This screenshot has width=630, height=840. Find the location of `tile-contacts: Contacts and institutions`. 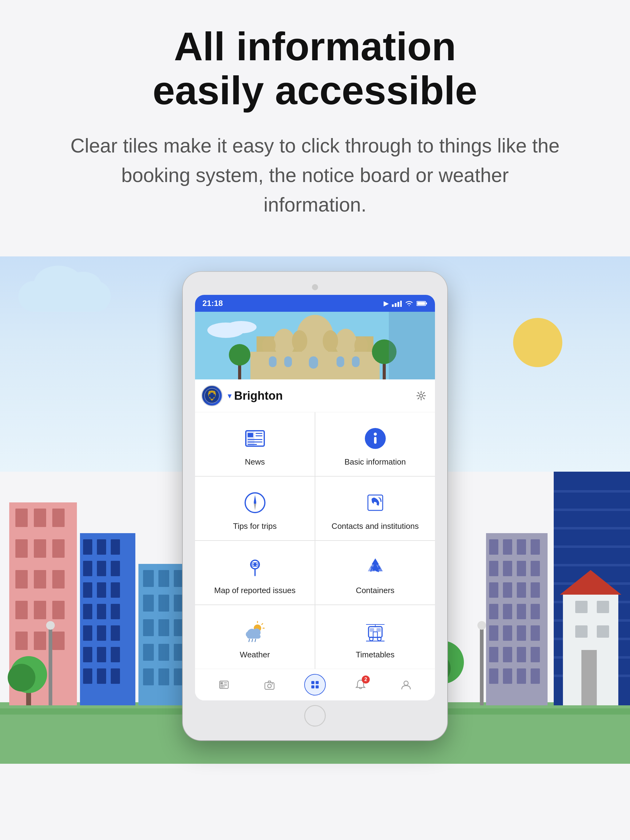

tile-contacts: Contacts and institutions is located at coordinates (375, 508).